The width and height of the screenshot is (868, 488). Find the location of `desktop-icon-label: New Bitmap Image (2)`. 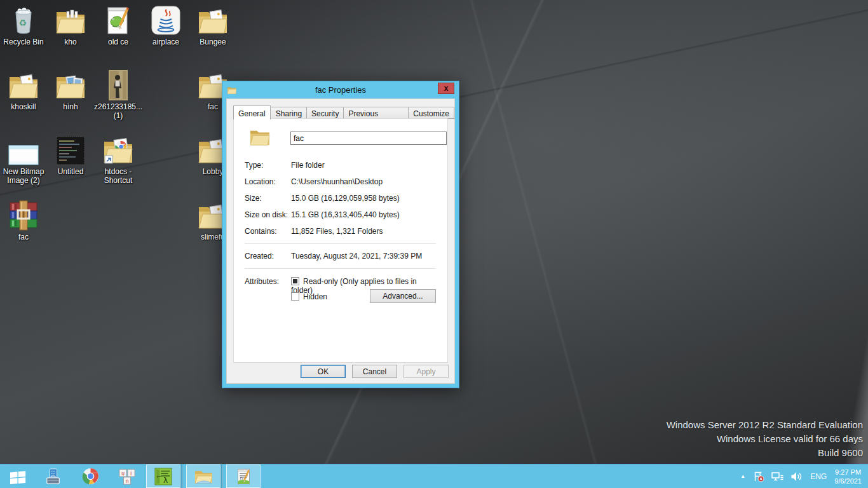

desktop-icon-label: New Bitmap Image (2) is located at coordinates (24, 176).